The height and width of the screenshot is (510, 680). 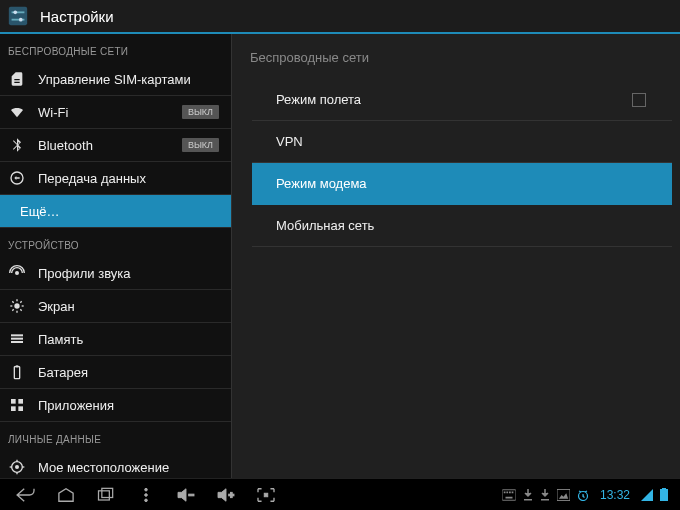 I want to click on nav-back-button, so click(x=26, y=495).